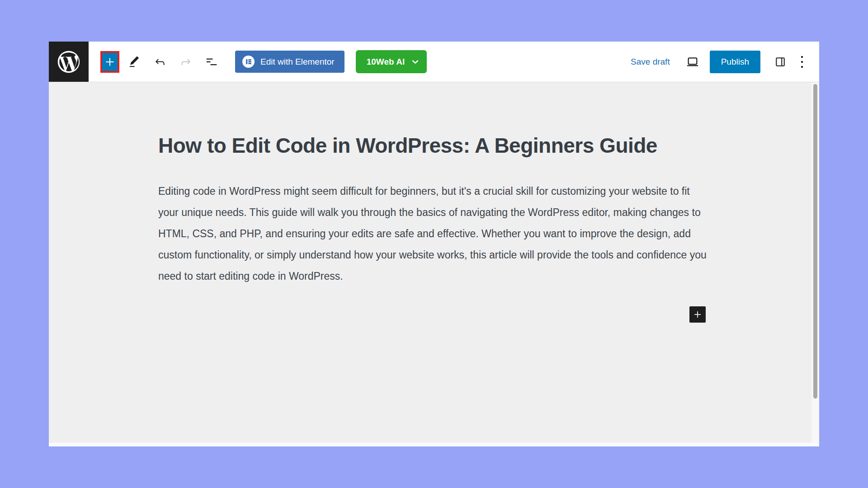 The height and width of the screenshot is (488, 868). What do you see at coordinates (110, 62) in the screenshot?
I see `block-inserter-highlight` at bounding box center [110, 62].